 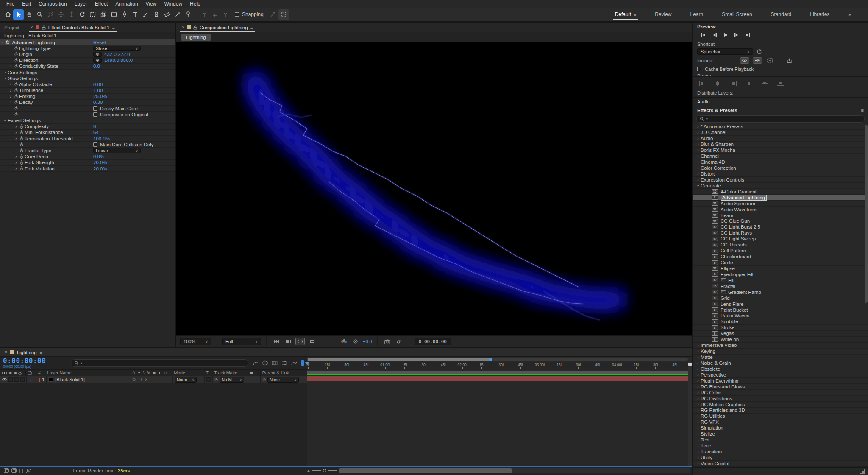 What do you see at coordinates (146, 14) in the screenshot?
I see `brush-tool-icon` at bounding box center [146, 14].